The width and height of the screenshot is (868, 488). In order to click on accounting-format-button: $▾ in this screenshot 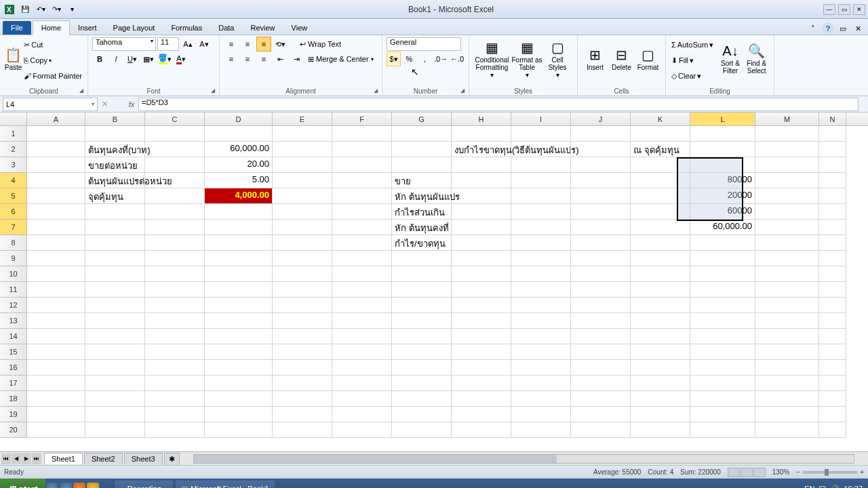, I will do `click(393, 59)`.